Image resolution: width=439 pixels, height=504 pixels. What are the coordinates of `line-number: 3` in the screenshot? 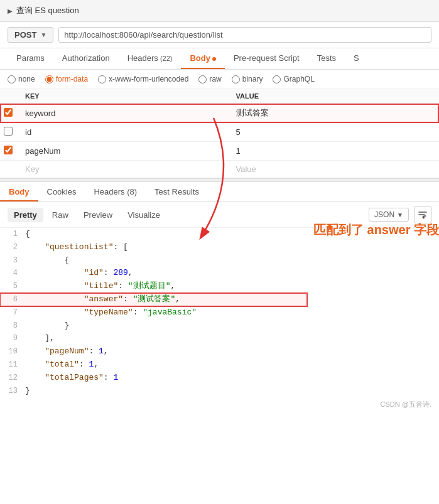 It's located at (11, 260).